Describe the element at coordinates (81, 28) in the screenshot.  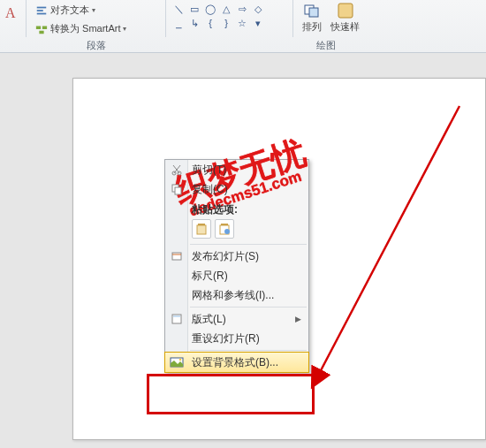
I see `convert-smartart-button: 转换为 SmartArt ▾` at that location.